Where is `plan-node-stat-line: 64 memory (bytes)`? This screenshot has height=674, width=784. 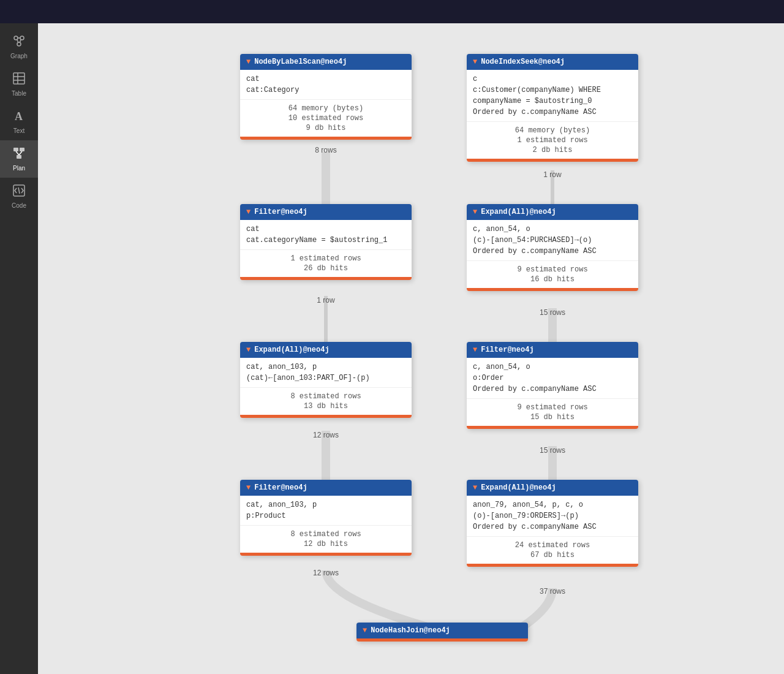 plan-node-stat-line: 64 memory (bytes) is located at coordinates (552, 131).